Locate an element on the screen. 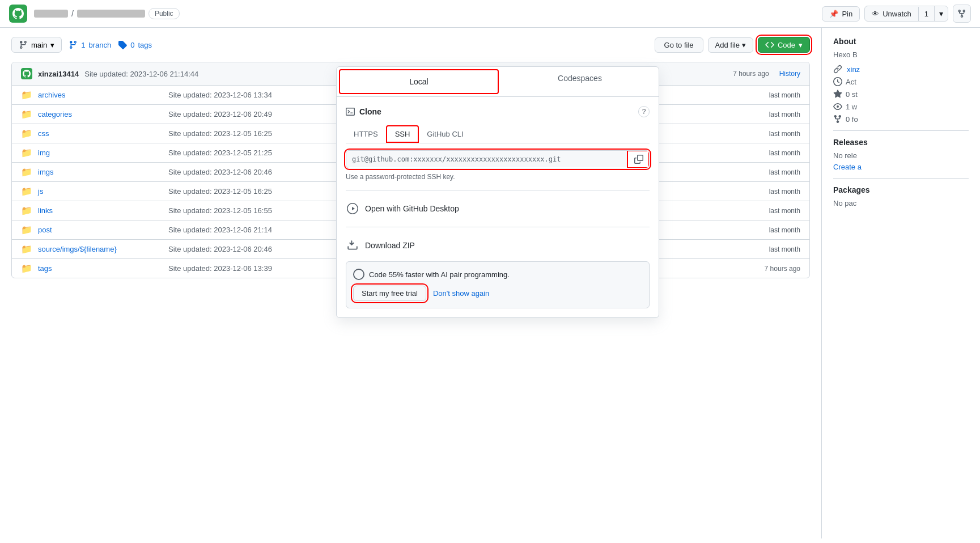 The height and width of the screenshot is (543, 980). sidebar-website-link: xinz is located at coordinates (854, 69).